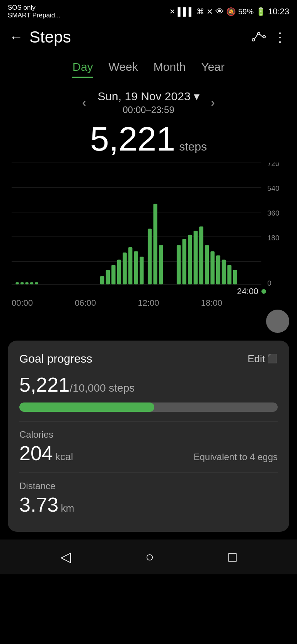  What do you see at coordinates (281, 37) in the screenshot?
I see `more-options-icon: ⋮` at bounding box center [281, 37].